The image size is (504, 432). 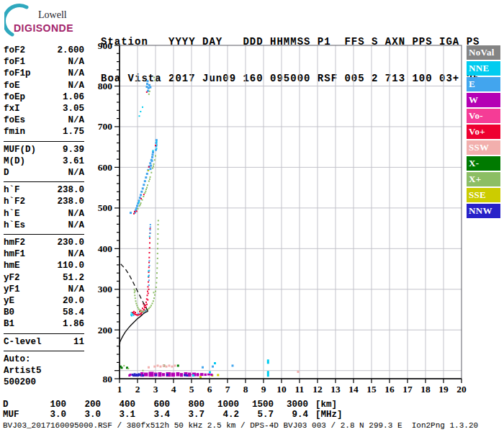 I want to click on svg-text: 1, so click(x=120, y=389).